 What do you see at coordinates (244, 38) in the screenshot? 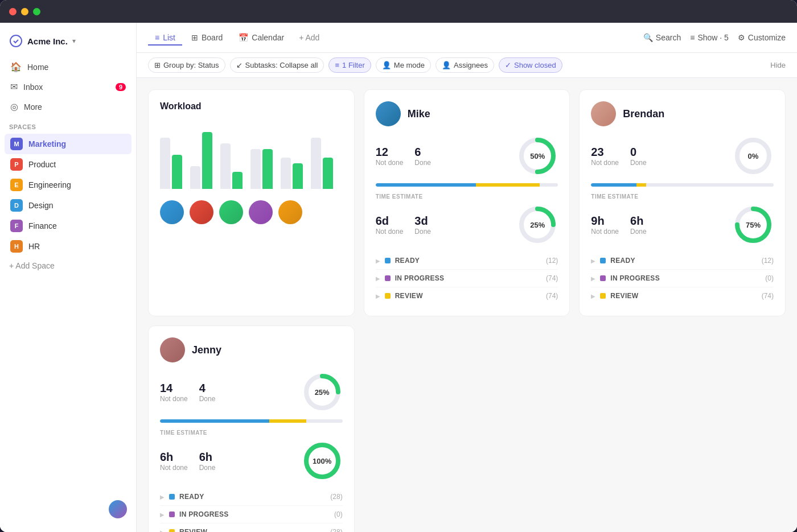
I see `calendar-icon: 📅` at bounding box center [244, 38].